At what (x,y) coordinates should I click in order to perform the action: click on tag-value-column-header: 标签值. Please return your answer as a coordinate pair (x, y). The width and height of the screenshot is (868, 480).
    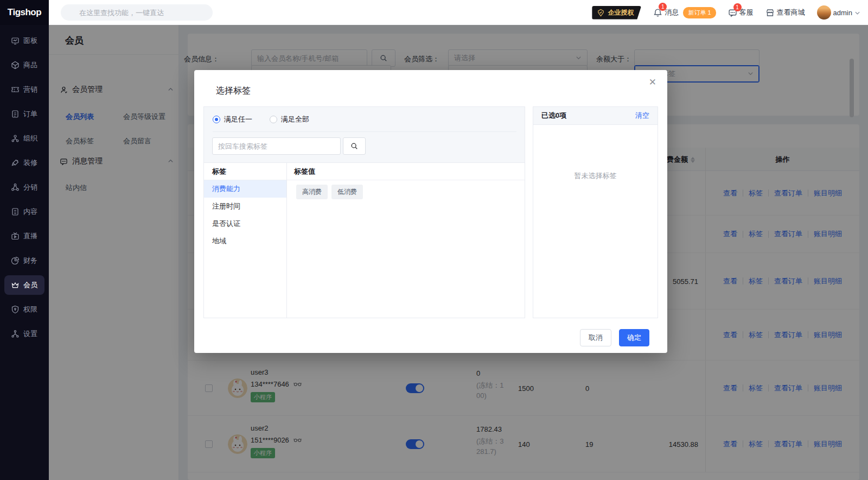
    Looking at the image, I should click on (305, 172).